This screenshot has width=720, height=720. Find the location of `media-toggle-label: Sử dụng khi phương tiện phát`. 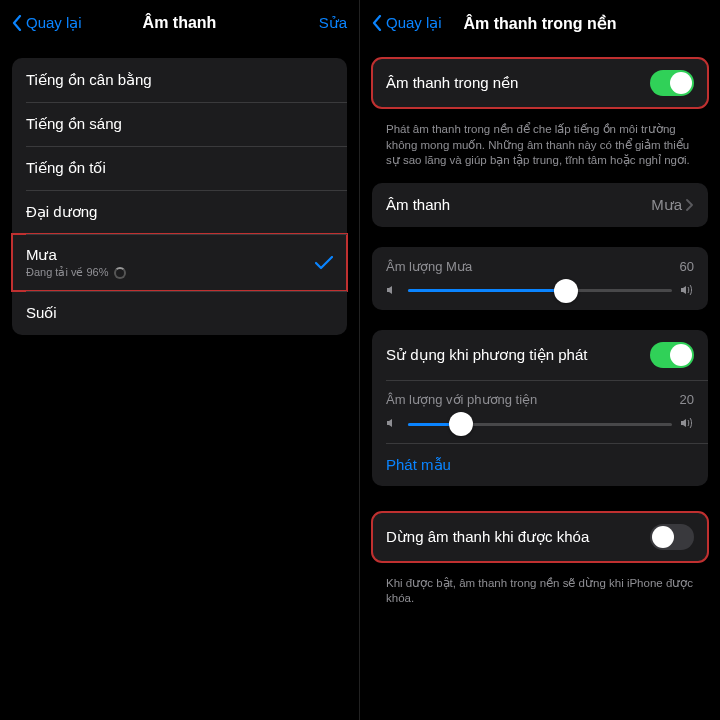

media-toggle-label: Sử dụng khi phương tiện phát is located at coordinates (518, 355).